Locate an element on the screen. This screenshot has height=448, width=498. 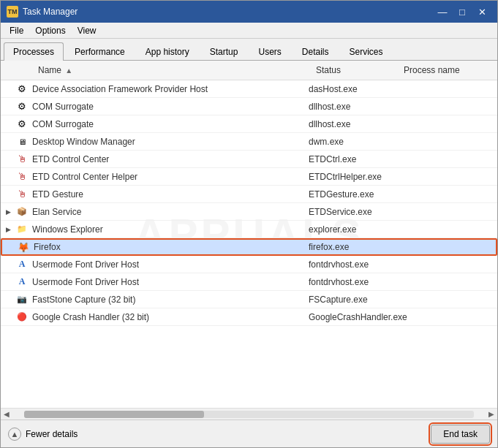
tab-services: Services is located at coordinates (366, 51).